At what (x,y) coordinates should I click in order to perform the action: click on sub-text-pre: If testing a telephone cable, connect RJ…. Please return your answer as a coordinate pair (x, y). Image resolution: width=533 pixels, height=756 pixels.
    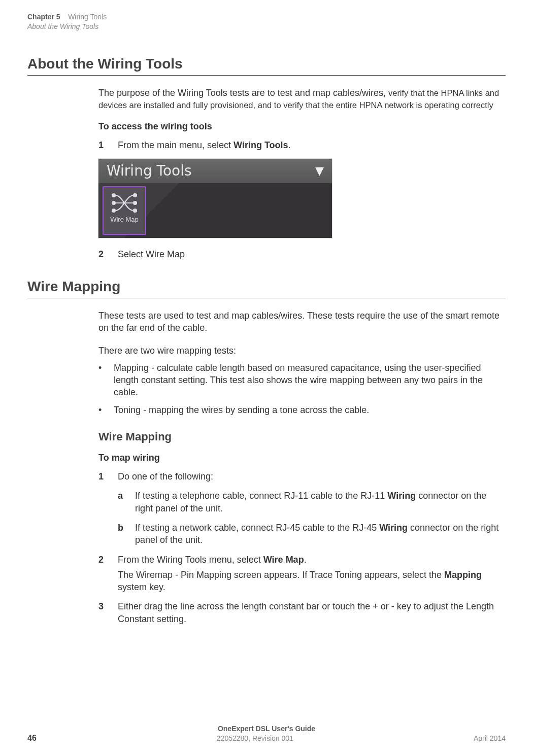
    Looking at the image, I should click on (261, 496).